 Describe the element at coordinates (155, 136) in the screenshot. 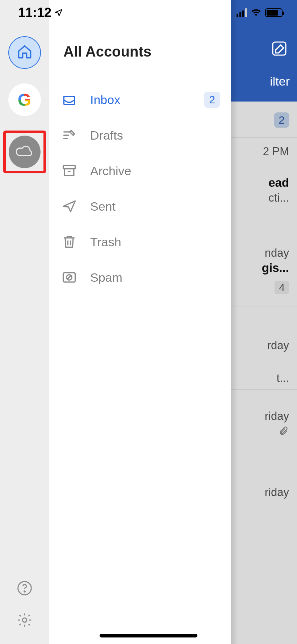

I see `folder-label: Drafts` at that location.